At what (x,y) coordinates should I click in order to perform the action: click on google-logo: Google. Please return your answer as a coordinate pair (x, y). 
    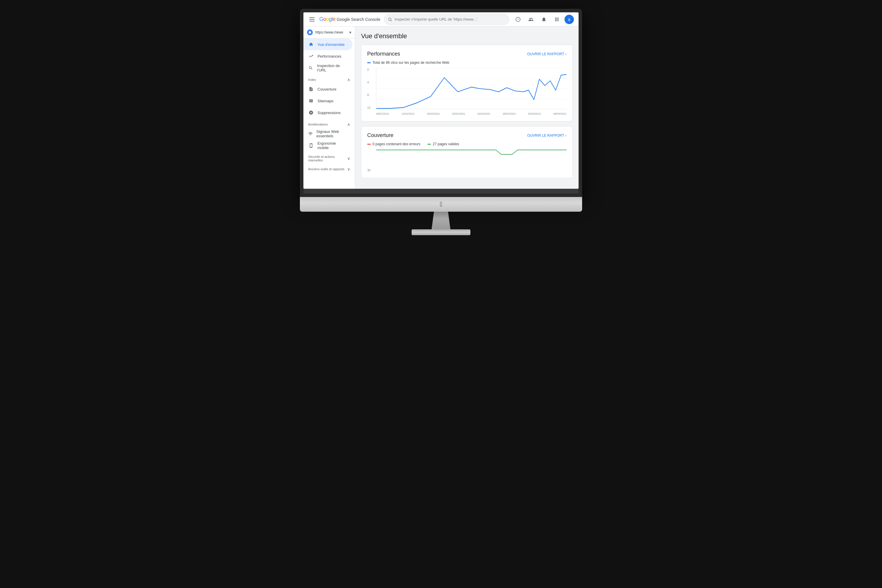
    Looking at the image, I should click on (327, 20).